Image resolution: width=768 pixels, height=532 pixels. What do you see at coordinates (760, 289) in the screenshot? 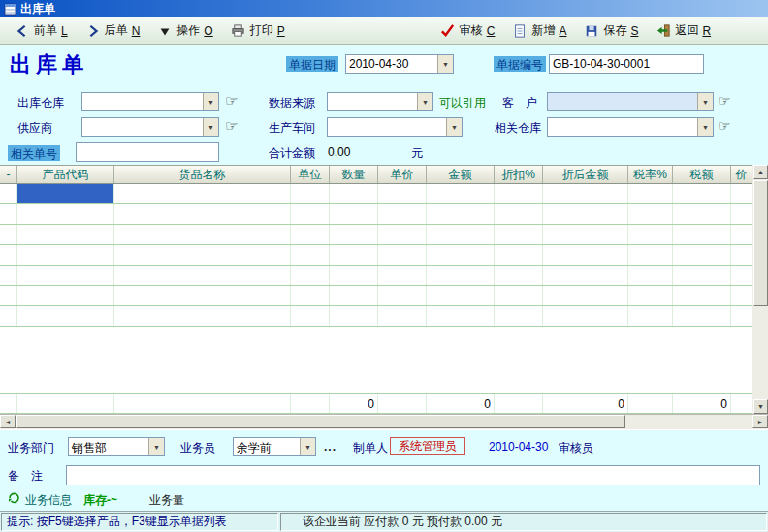
I see `vertical-scrollbar: ▲ ▼` at bounding box center [760, 289].